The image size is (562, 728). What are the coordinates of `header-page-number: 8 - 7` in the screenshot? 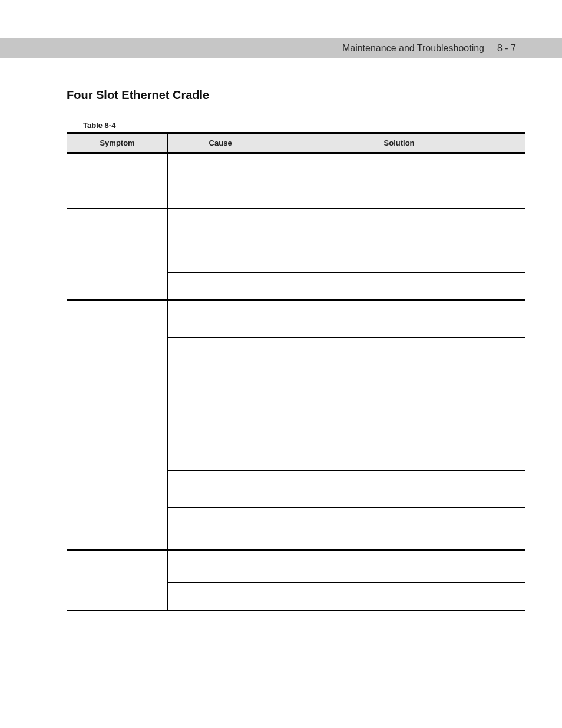 It's located at (507, 48).